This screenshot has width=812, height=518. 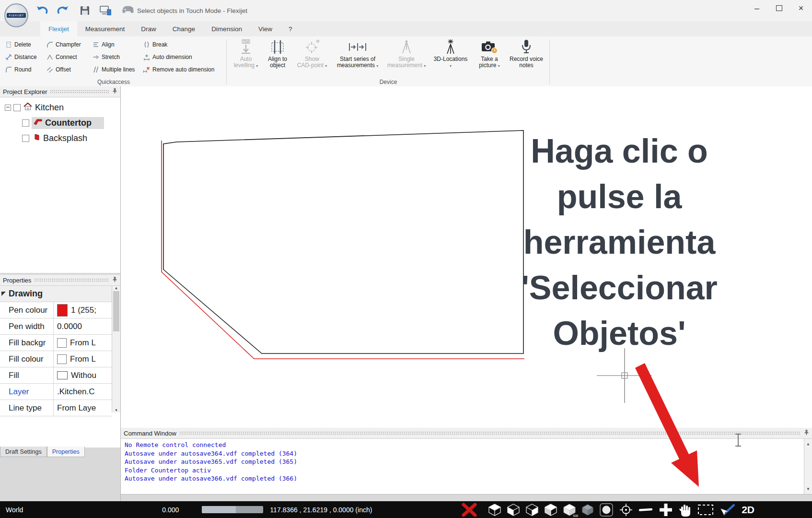 I want to click on command-log-line: Folder Countertop activ, so click(x=466, y=471).